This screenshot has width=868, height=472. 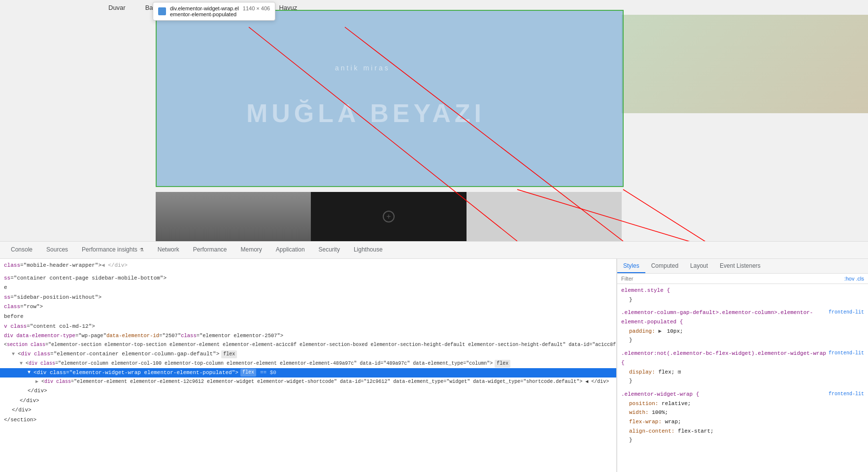 What do you see at coordinates (57, 250) in the screenshot?
I see `tab-sources: Sources` at bounding box center [57, 250].